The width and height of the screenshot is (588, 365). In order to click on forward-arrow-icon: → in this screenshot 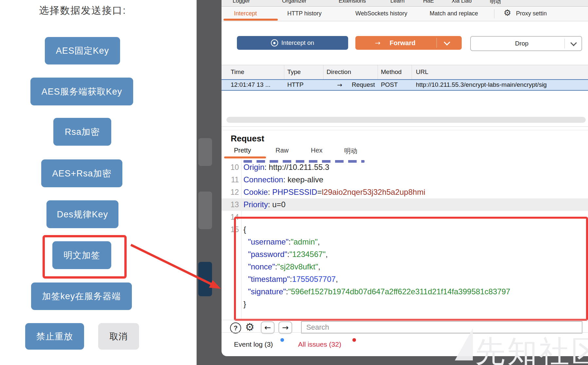, I will do `click(378, 43)`.